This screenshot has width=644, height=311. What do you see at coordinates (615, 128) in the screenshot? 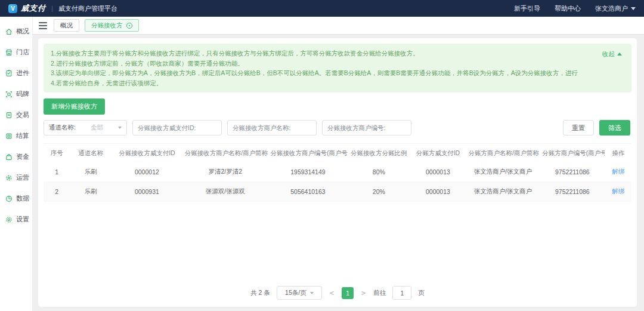
I see `filter-button: 筛选` at bounding box center [615, 128].